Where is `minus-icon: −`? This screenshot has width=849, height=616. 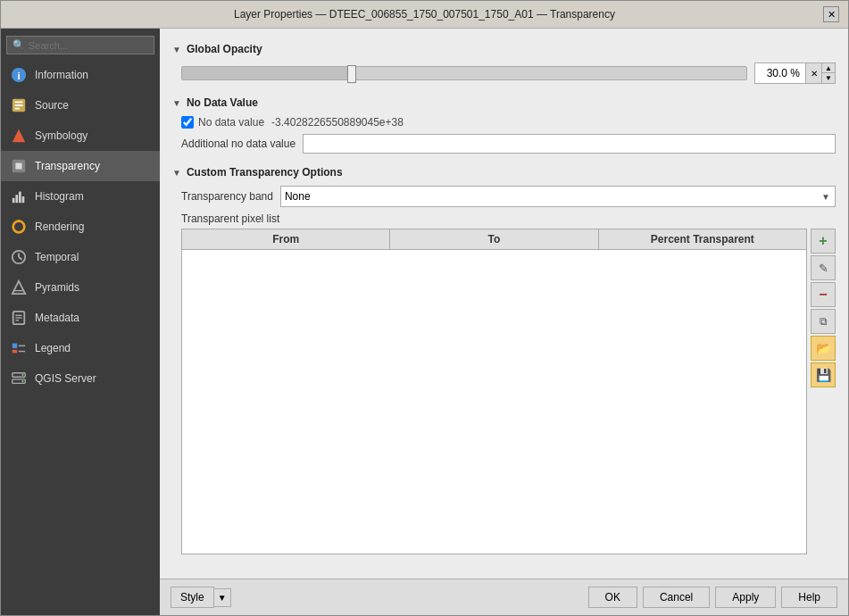
minus-icon: − is located at coordinates (823, 295).